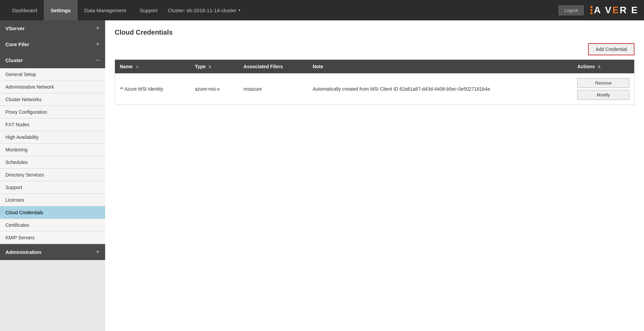  I want to click on administration-toggle-icon: +, so click(98, 252).